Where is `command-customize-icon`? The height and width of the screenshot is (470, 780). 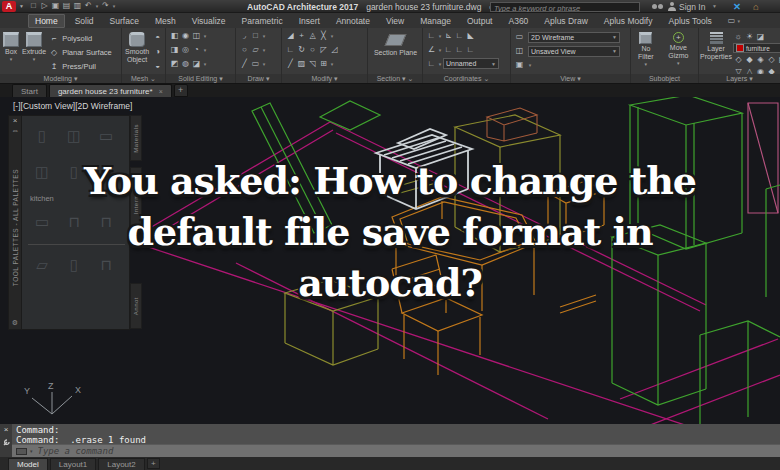
command-customize-icon is located at coordinates (6, 442).